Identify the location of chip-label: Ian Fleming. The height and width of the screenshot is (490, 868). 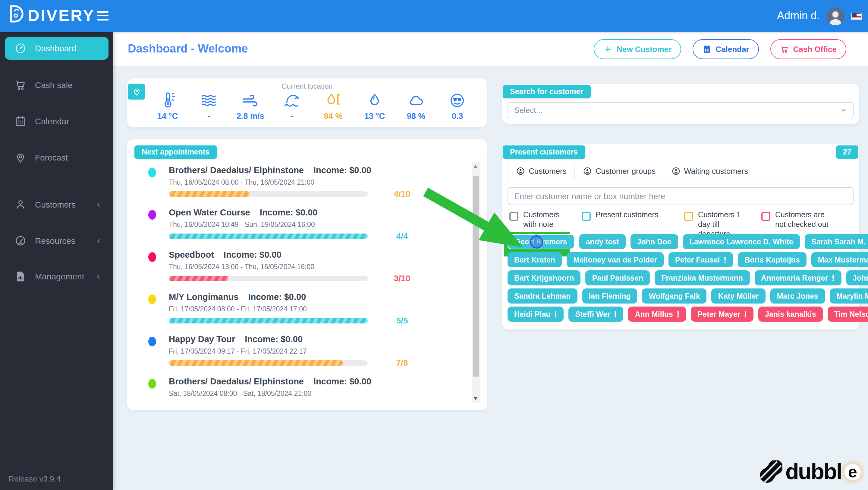
(610, 296).